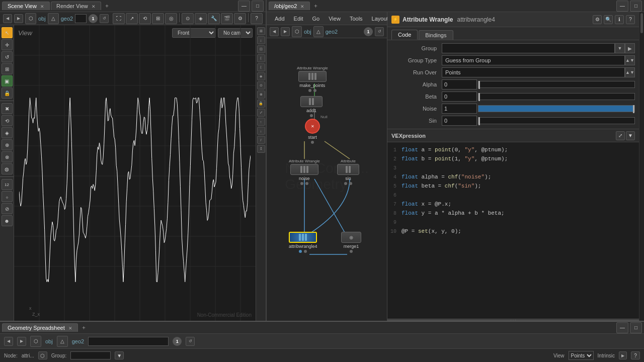 The width and height of the screenshot is (644, 362). I want to click on select-tool: ↖, so click(7, 33).